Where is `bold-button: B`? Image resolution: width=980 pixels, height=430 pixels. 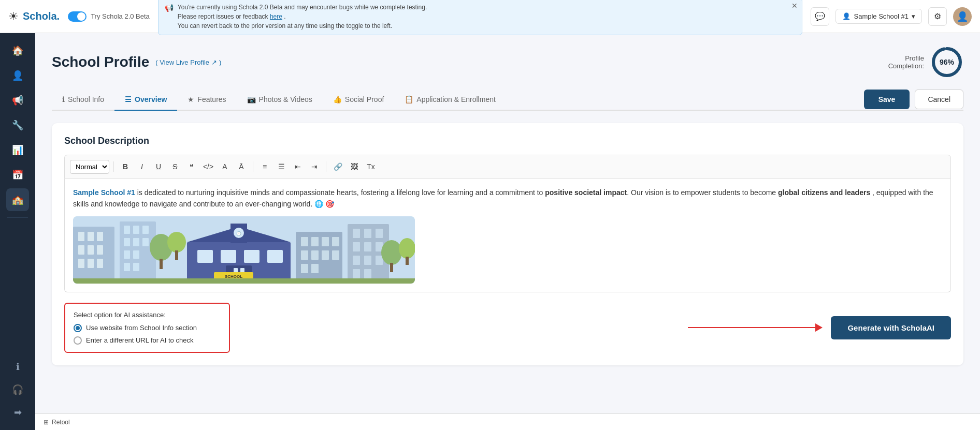
bold-button: B is located at coordinates (125, 167).